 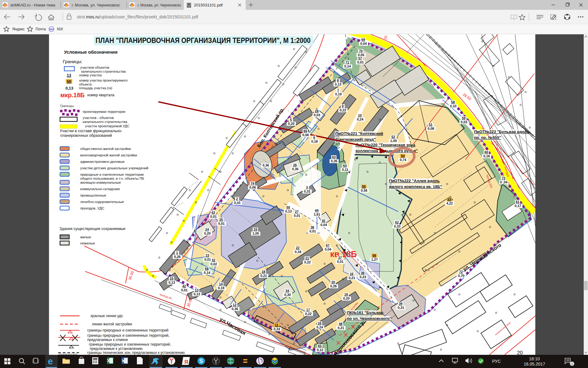 I want to click on svg-text: номер участка, so click(x=91, y=75).